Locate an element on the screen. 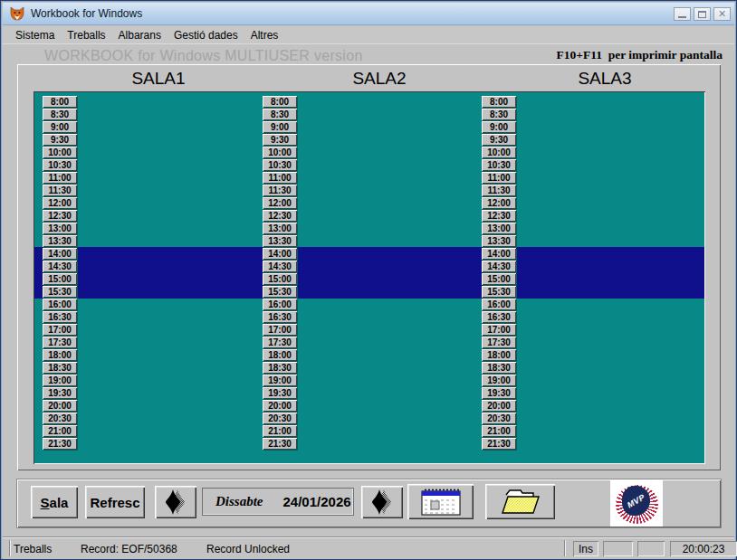 This screenshot has width=737, height=560. refresc-button: Refresc is located at coordinates (115, 502).